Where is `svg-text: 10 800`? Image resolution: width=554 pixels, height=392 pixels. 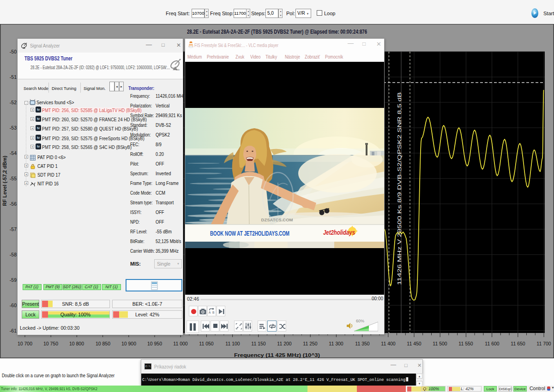 svg-text: 10 800 is located at coordinates (77, 344).